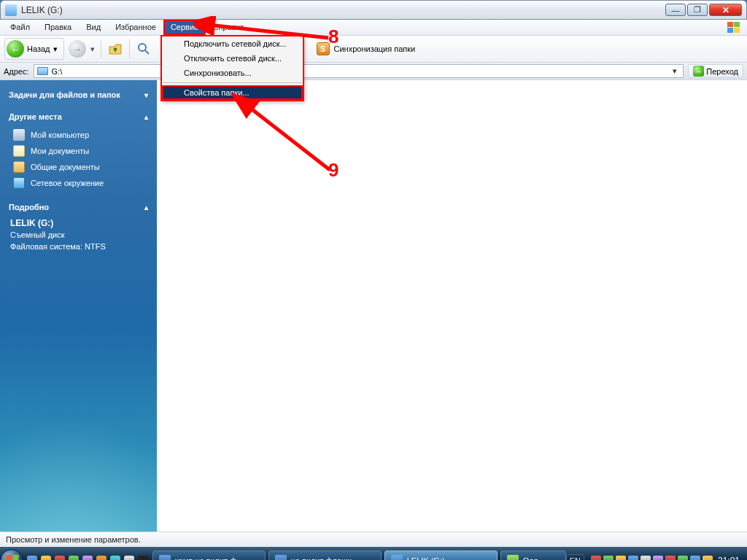 The image size is (747, 560). What do you see at coordinates (60, 151) in the screenshot?
I see `sidebar-item-label: Мои документы` at bounding box center [60, 151].